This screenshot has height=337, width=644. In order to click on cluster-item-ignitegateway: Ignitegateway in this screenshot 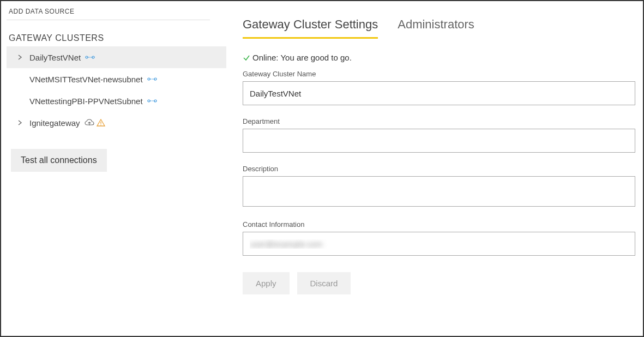, I will do `click(117, 123)`.